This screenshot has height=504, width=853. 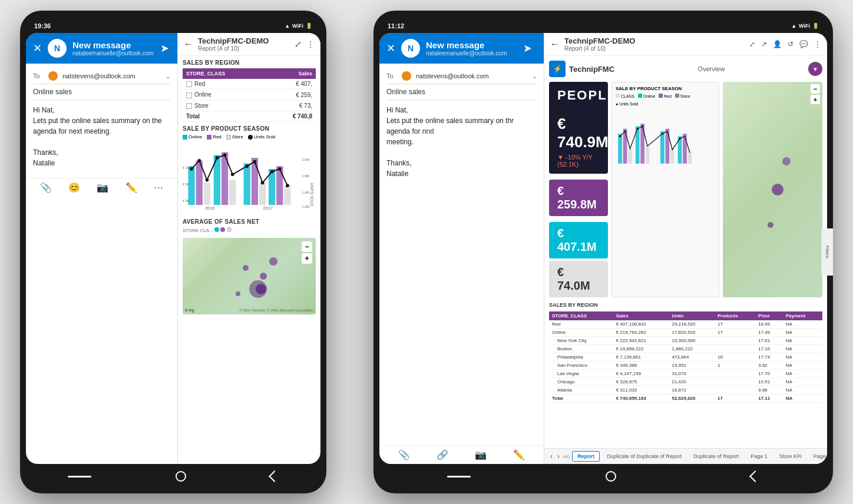 What do you see at coordinates (53, 76) in the screenshot?
I see `small-to-badge` at bounding box center [53, 76].